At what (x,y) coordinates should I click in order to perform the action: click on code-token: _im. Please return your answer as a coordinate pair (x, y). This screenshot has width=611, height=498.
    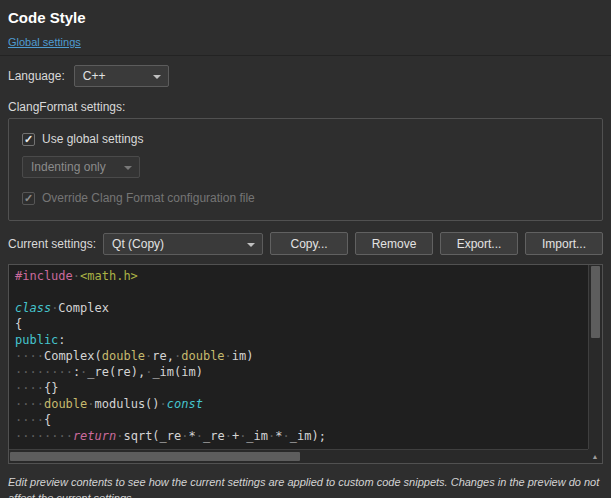
    Looking at the image, I should click on (257, 436).